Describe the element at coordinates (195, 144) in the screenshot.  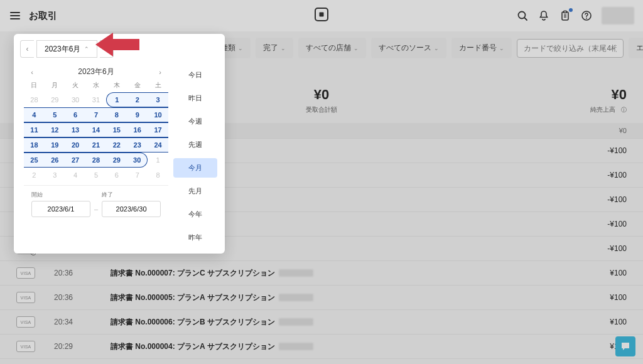
I see `quick-last-week: 先週` at that location.